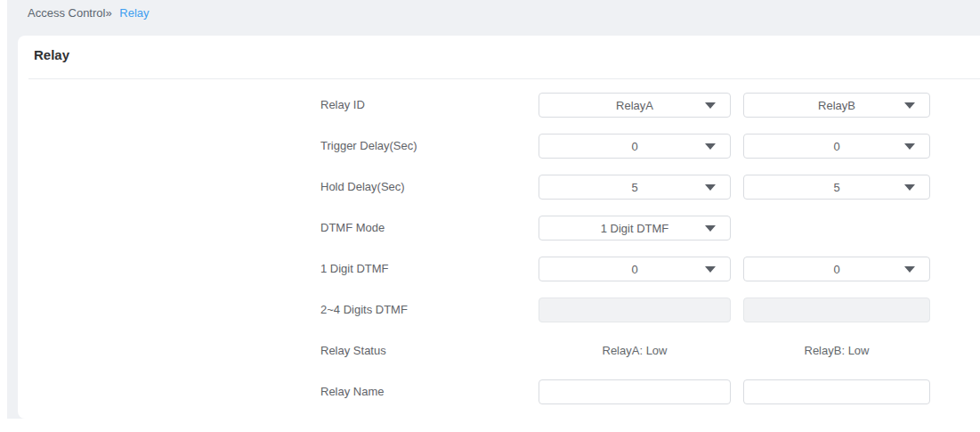 The image size is (980, 432). Describe the element at coordinates (498, 105) in the screenshot. I see `row-relay-id: Relay ID RelayA RelayB` at that location.